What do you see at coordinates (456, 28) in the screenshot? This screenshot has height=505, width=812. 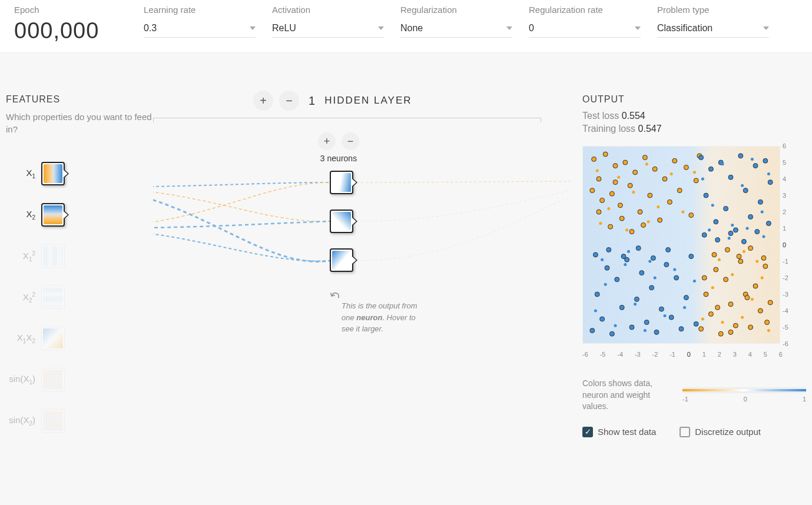 I see `regularization-select: None` at bounding box center [456, 28].